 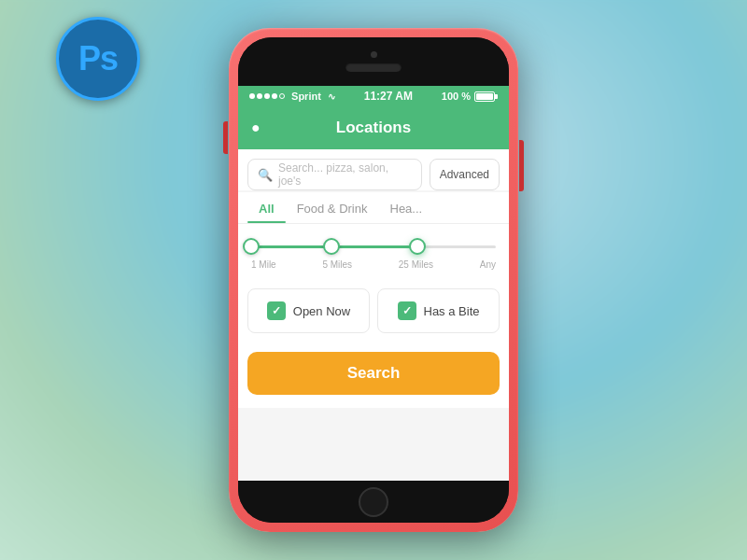 I want to click on slider-thumb-mid, so click(x=331, y=246).